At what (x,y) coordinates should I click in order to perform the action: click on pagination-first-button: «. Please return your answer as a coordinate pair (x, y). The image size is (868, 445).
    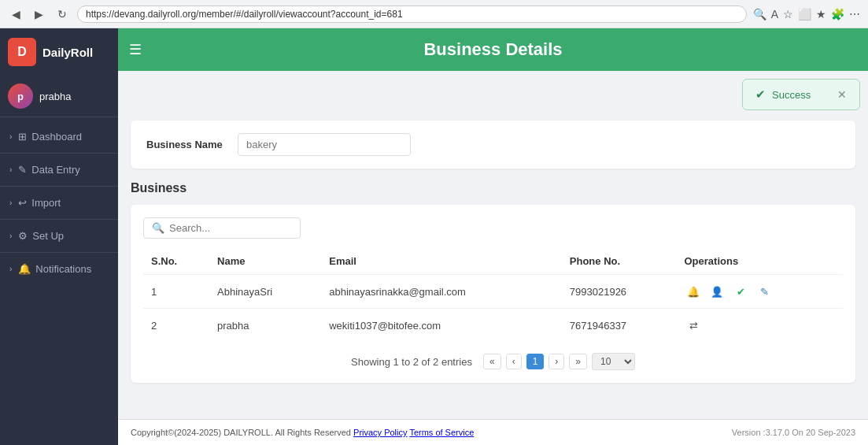
    Looking at the image, I should click on (493, 362).